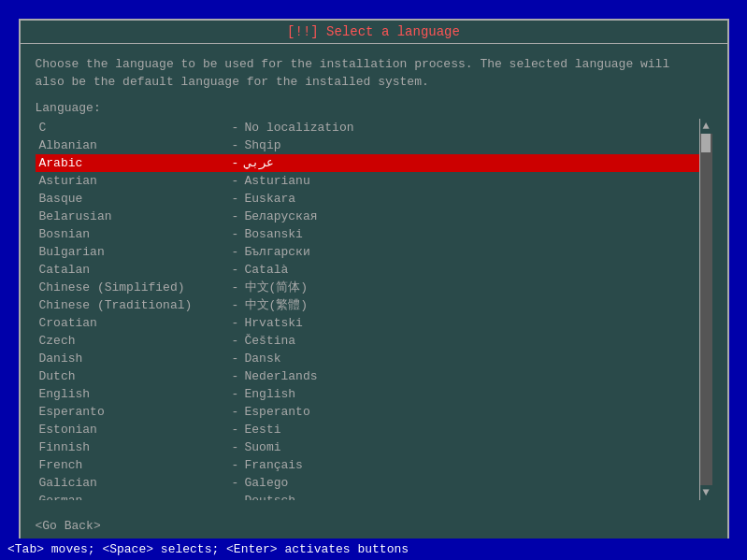 The width and height of the screenshot is (747, 560). What do you see at coordinates (367, 217) in the screenshot?
I see `list-item: Belarusian-Беларуская` at bounding box center [367, 217].